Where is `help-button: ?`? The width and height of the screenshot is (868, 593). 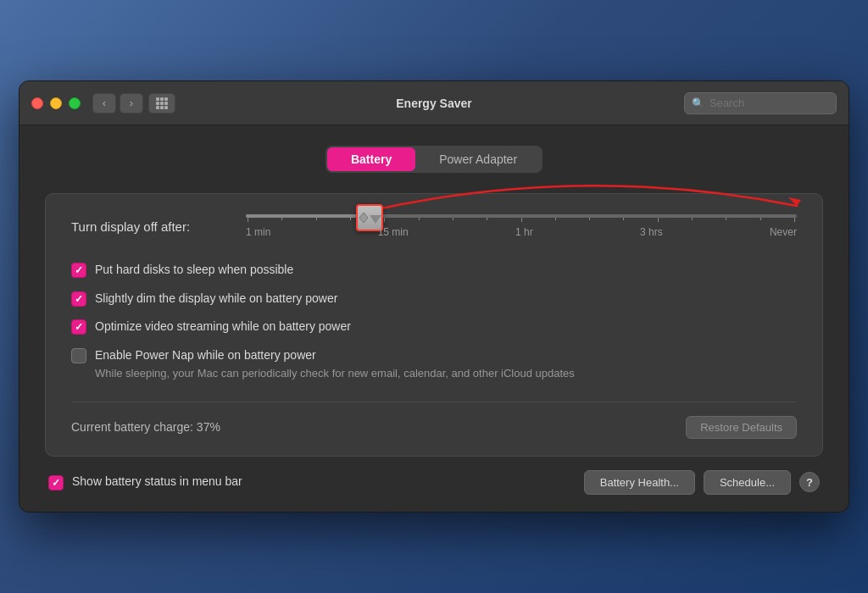 help-button: ? is located at coordinates (810, 482).